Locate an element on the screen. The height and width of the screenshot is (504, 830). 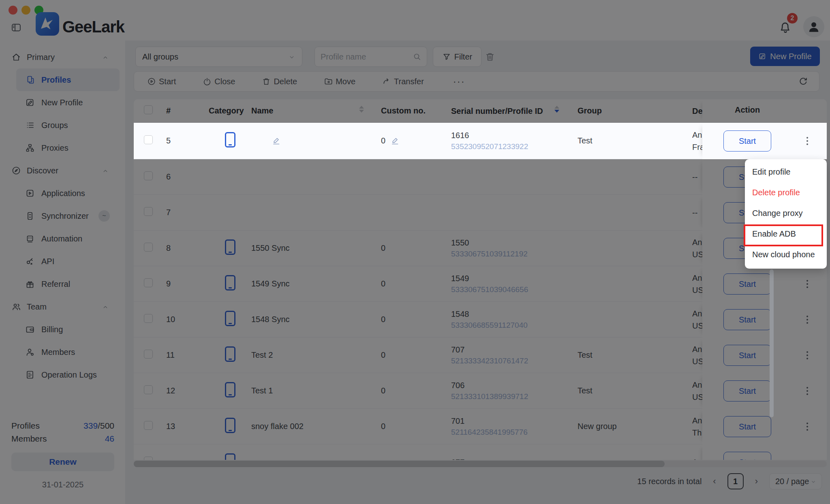
annotation-highlight-box is located at coordinates (783, 235).